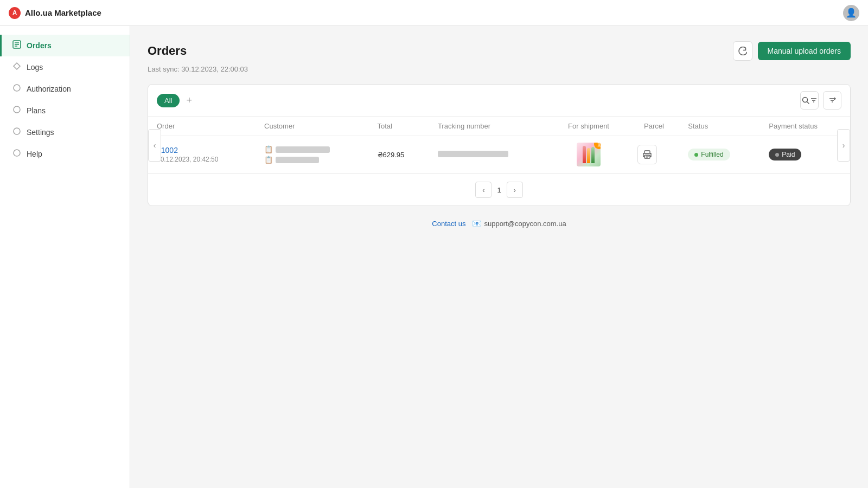 Image resolution: width=868 pixels, height=488 pixels. What do you see at coordinates (832, 100) in the screenshot?
I see `sort-button` at bounding box center [832, 100].